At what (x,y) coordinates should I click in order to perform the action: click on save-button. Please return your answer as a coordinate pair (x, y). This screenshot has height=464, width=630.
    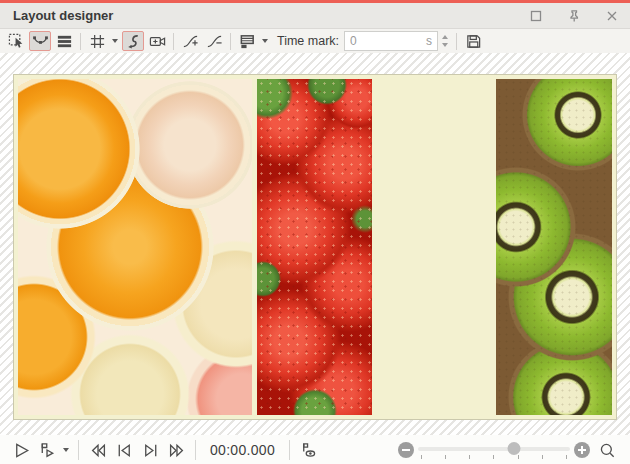
    Looking at the image, I should click on (473, 41).